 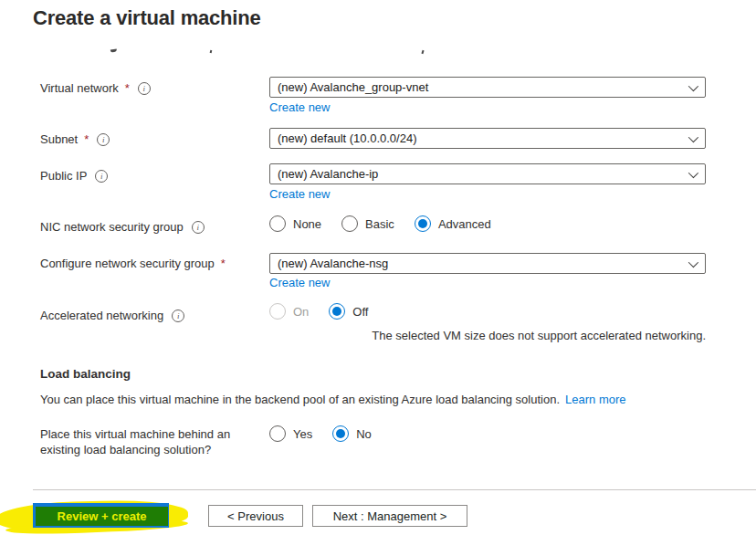 What do you see at coordinates (539, 336) in the screenshot?
I see `accelerated-networking-note: The selected VM size does not support ac…` at bounding box center [539, 336].